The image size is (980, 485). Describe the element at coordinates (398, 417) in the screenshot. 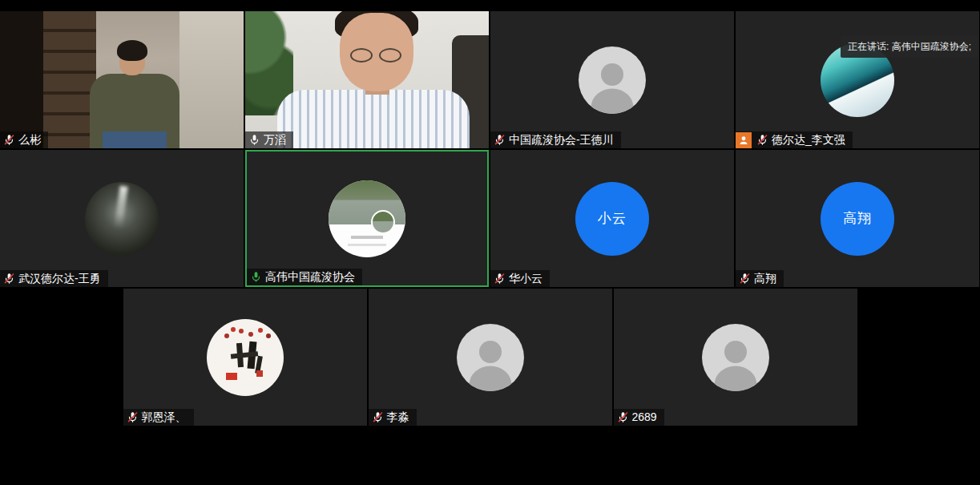

I see `participant-name: 李淼` at that location.